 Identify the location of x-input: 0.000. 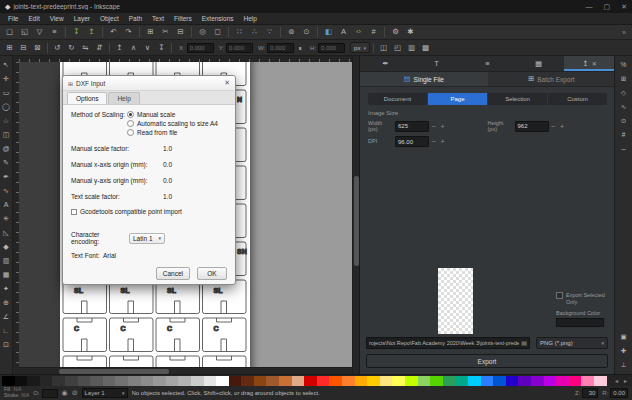
(200, 48).